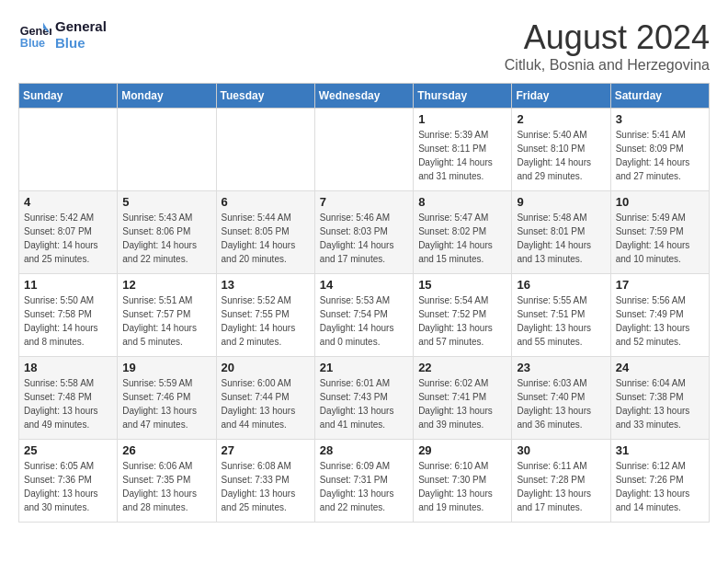  What do you see at coordinates (63, 35) in the screenshot?
I see `logo: General Blue General Blue` at bounding box center [63, 35].